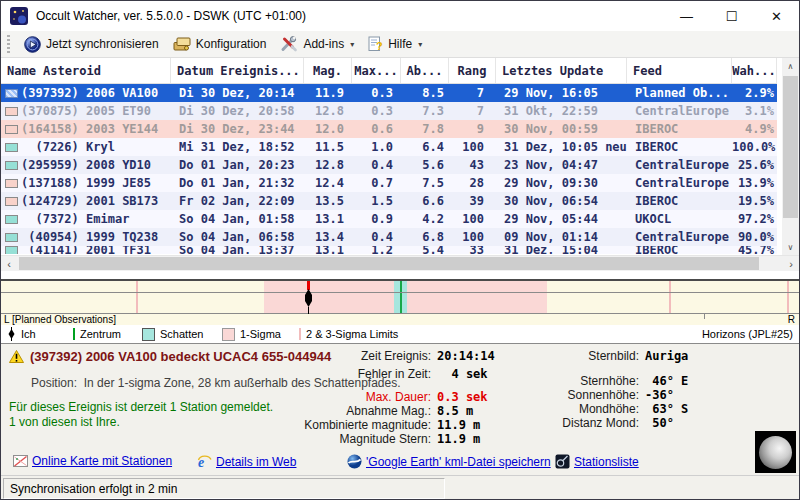 The width and height of the screenshot is (800, 500). What do you see at coordinates (238, 165) in the screenshot?
I see `cell-datum: Do 01 Jan, 20:23` at bounding box center [238, 165].